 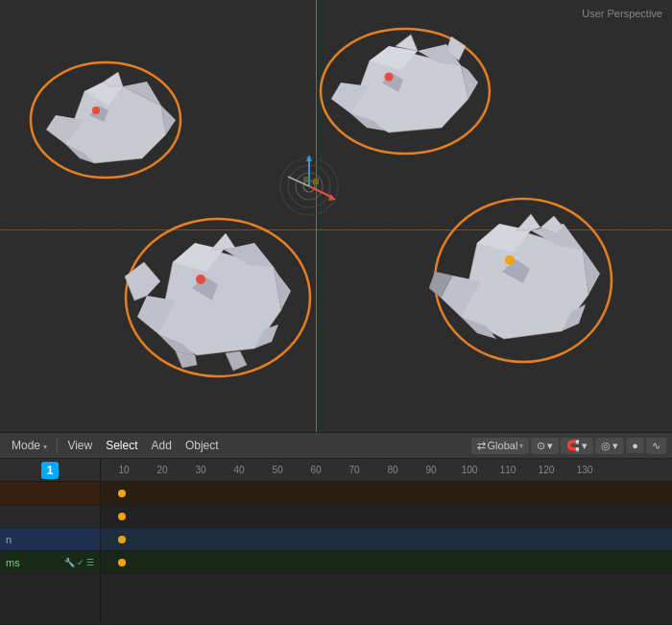 What do you see at coordinates (393, 470) in the screenshot?
I see `frame-80: 80` at bounding box center [393, 470].